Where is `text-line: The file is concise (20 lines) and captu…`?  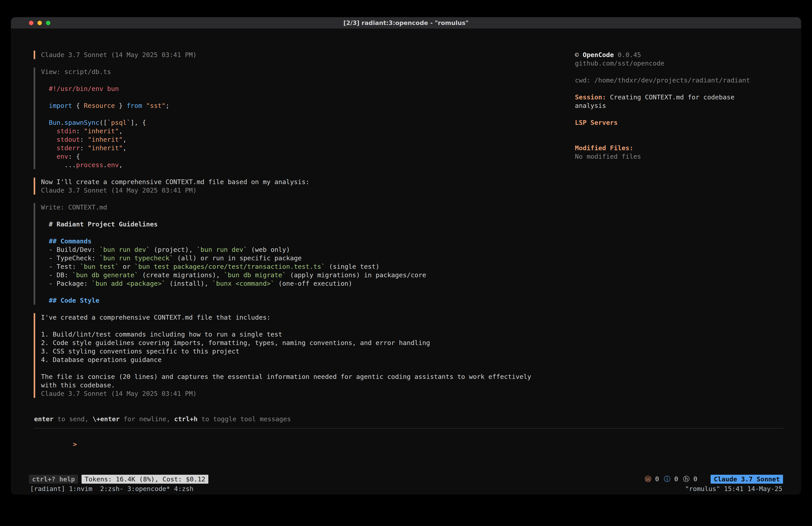 text-line: The file is concise (20 lines) and captu… is located at coordinates (286, 377).